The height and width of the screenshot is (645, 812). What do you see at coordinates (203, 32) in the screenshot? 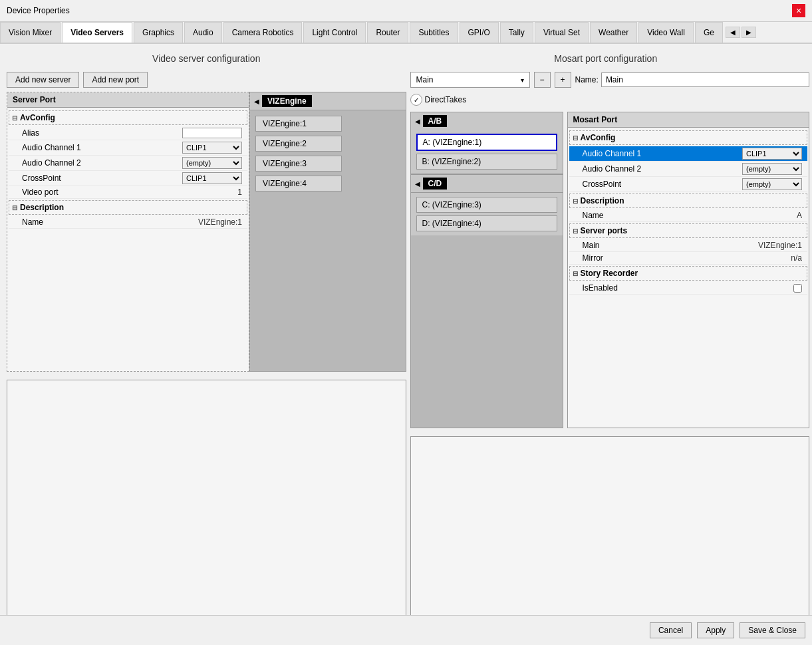
I see `tab-audio: Audio` at bounding box center [203, 32].